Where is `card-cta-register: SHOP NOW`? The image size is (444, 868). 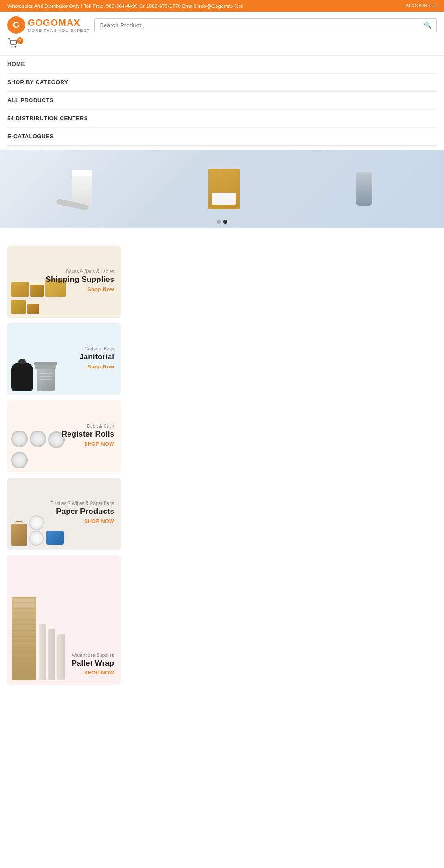
card-cta-register: SHOP NOW is located at coordinates (99, 444).